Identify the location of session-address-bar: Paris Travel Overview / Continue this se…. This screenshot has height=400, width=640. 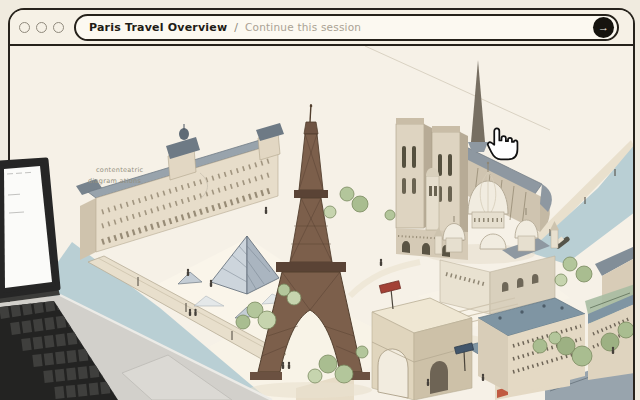
(346, 28).